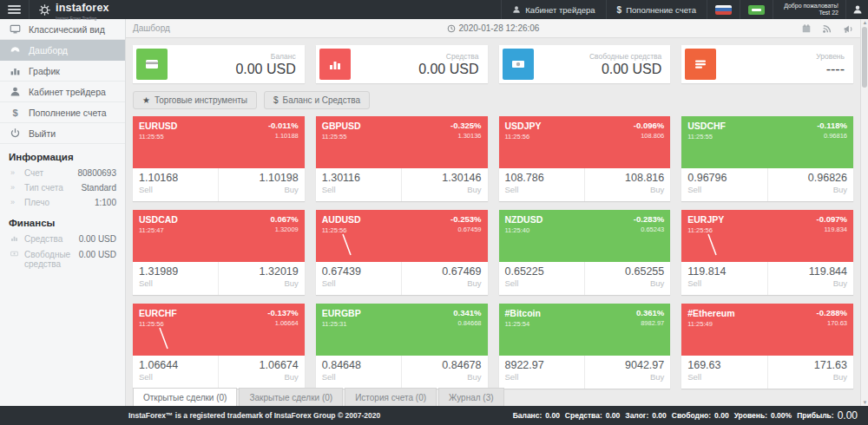 Image resolution: width=868 pixels, height=425 pixels. Describe the element at coordinates (471, 397) in the screenshot. I see `tab-journal: Журнал (3)` at that location.